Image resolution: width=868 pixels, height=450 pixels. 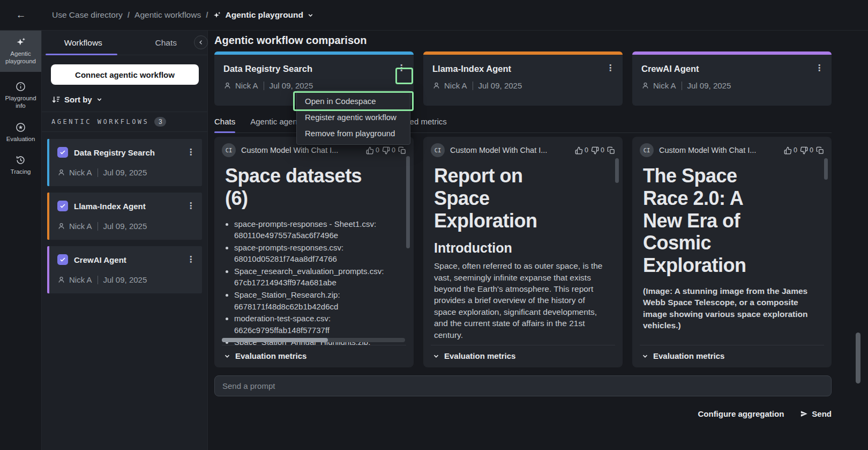 I want to click on dataset-name: Space_research_evaluation_prompts.csv:, so click(x=316, y=271).